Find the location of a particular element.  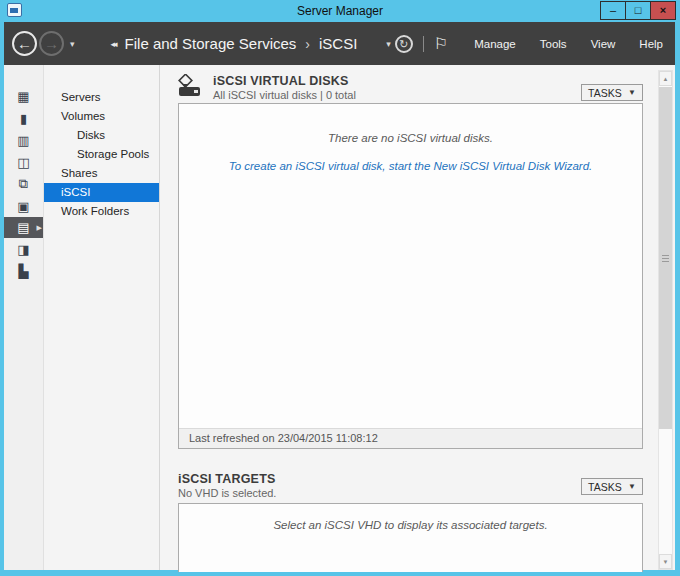

scroll-down-icon: ▼ is located at coordinates (666, 562).